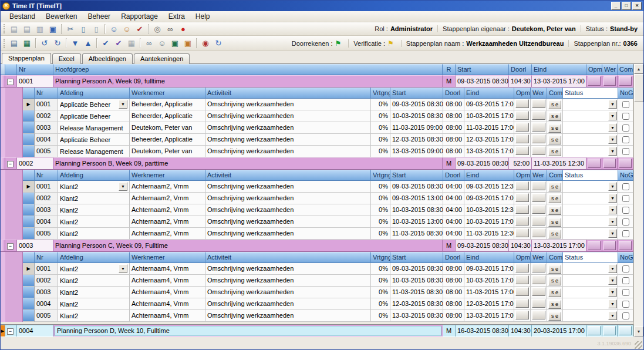 The image size is (644, 350). Describe the element at coordinates (490, 257) in the screenshot. I see `inner-header-eind: Eind` at that location.